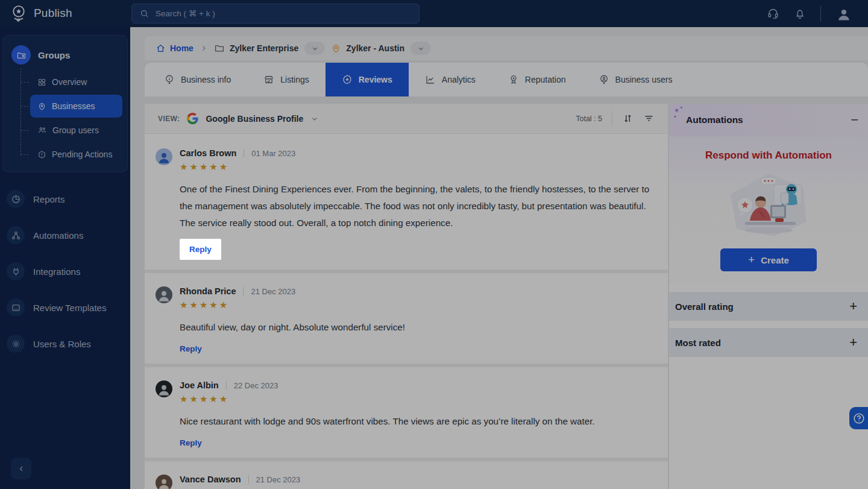 The image size is (868, 489). Describe the element at coordinates (21, 55) in the screenshot. I see `groups-folder-pin-icon` at that location.